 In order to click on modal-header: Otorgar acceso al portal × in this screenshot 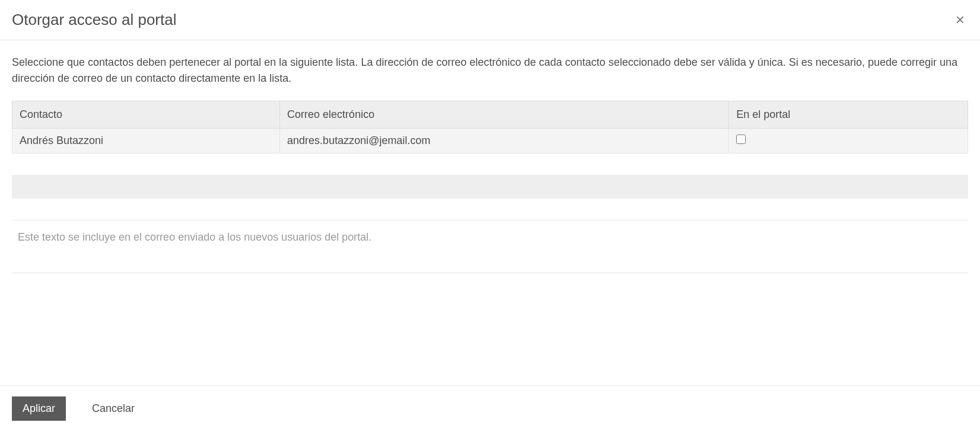, I will do `click(490, 20)`.